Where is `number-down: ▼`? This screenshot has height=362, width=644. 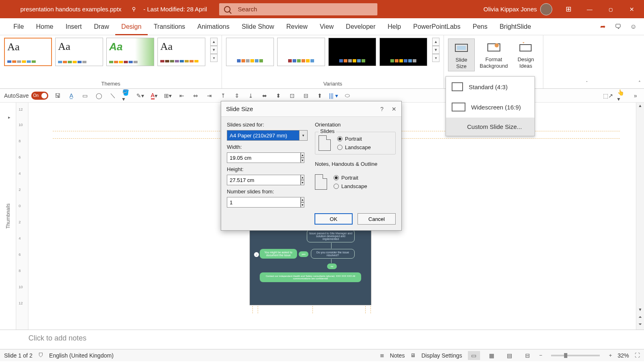
number-down: ▼ is located at coordinates (303, 205).